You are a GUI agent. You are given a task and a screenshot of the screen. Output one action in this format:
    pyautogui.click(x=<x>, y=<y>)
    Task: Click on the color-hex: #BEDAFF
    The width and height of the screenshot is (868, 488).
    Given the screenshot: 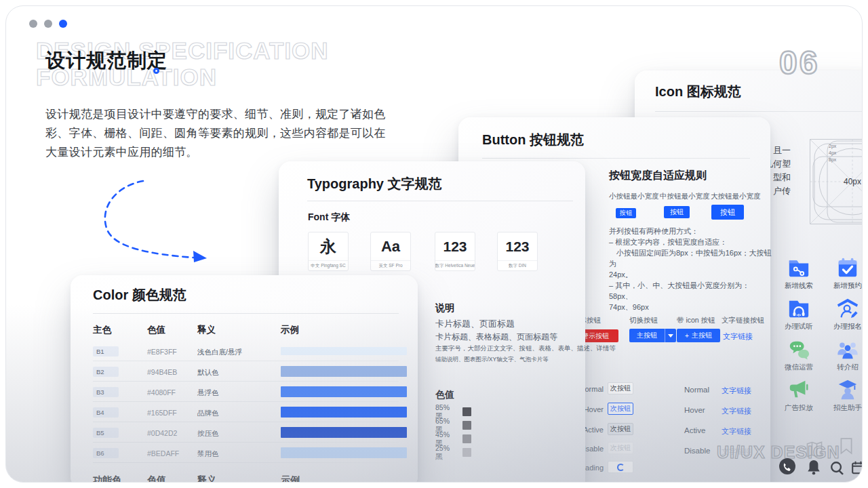 What is the action you would take?
    pyautogui.click(x=163, y=453)
    